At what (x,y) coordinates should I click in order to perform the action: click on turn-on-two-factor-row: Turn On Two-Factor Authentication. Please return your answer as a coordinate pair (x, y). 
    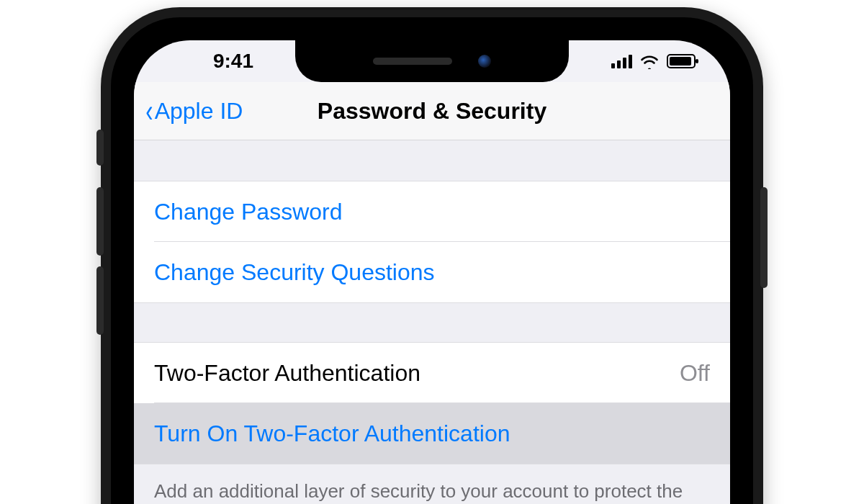
    Looking at the image, I should click on (432, 433).